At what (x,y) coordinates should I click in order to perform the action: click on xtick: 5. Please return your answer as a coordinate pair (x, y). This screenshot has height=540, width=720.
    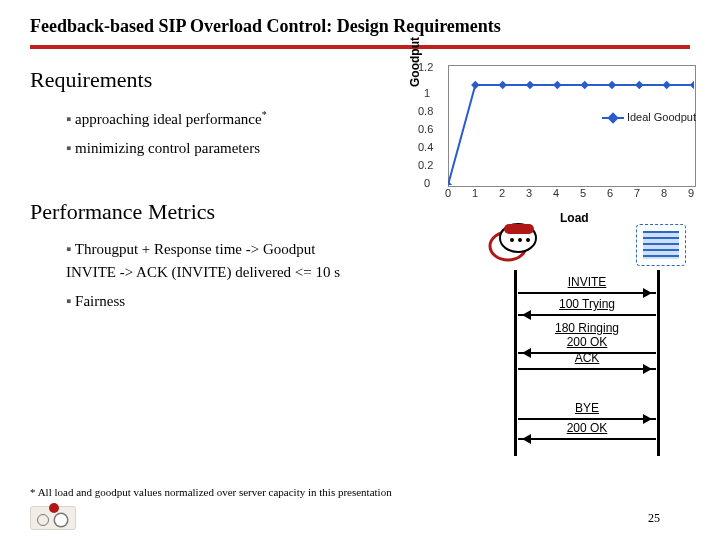
    Looking at the image, I should click on (583, 193).